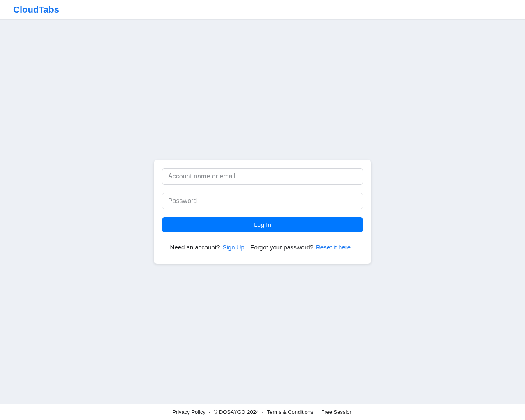  Describe the element at coordinates (262, 201) in the screenshot. I see `password-input` at that location.